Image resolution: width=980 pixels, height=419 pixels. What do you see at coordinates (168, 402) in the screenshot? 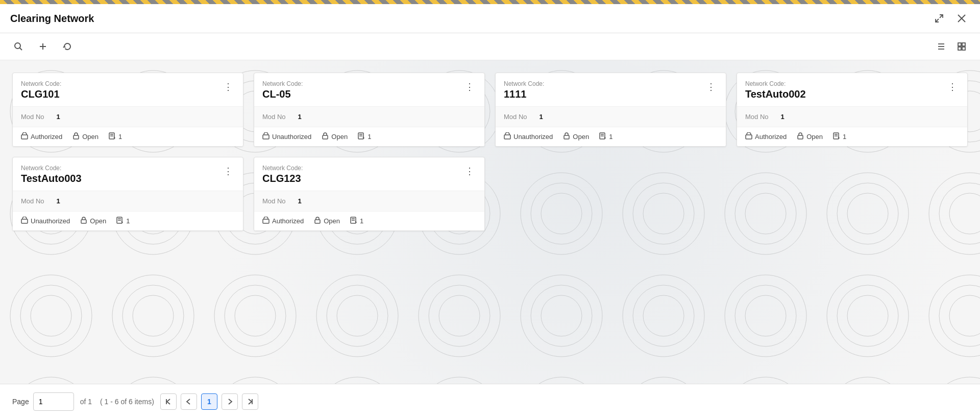
I see `first-page-button` at bounding box center [168, 402].